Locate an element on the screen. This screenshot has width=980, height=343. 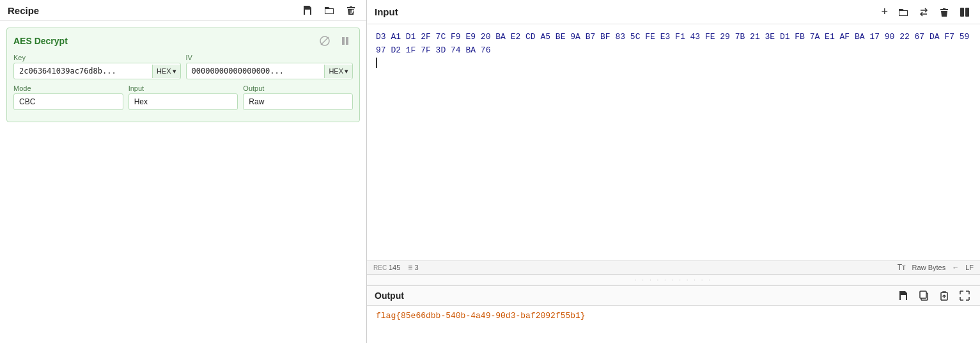
iv-encoding-value: HEX is located at coordinates (336, 71).